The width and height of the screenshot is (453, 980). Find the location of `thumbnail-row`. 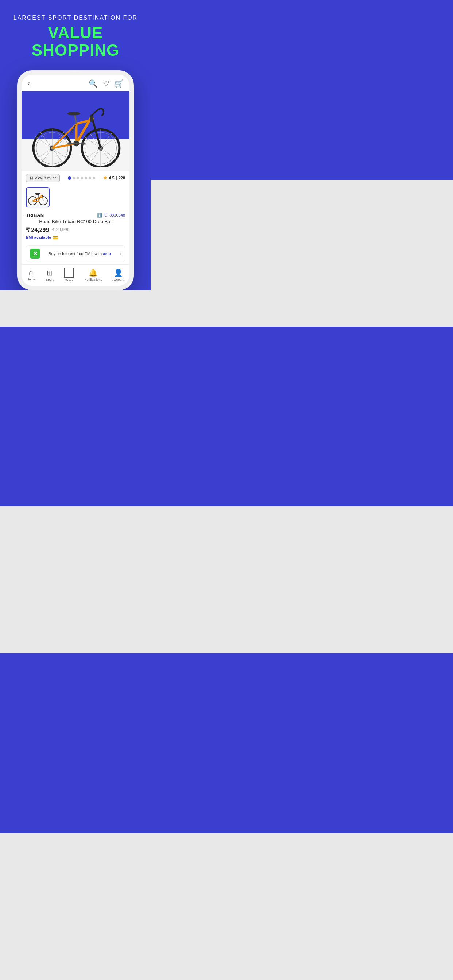

thumbnail-row is located at coordinates (75, 197).